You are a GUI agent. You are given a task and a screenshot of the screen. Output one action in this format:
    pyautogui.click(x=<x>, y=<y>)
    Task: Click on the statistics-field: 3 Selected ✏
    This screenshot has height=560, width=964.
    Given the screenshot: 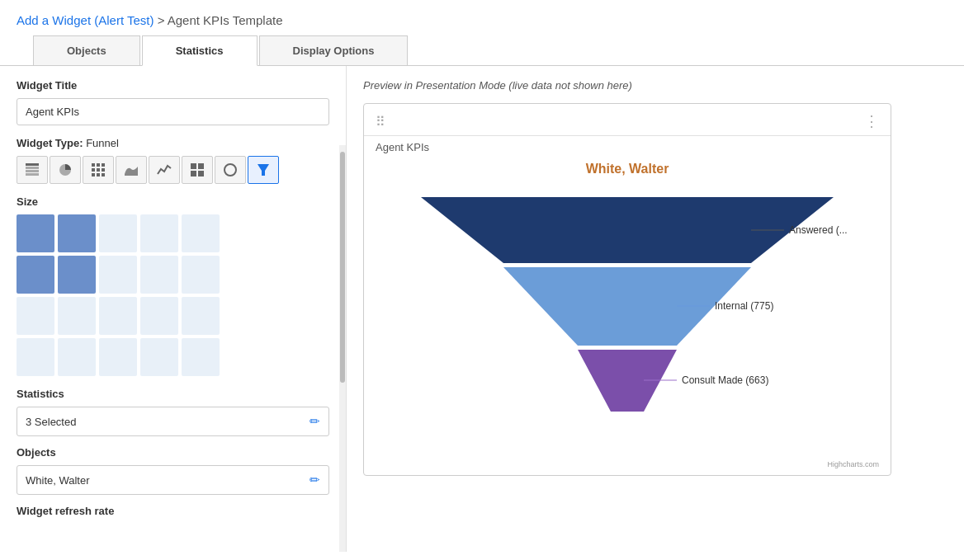 What is the action you would take?
    pyautogui.click(x=173, y=421)
    